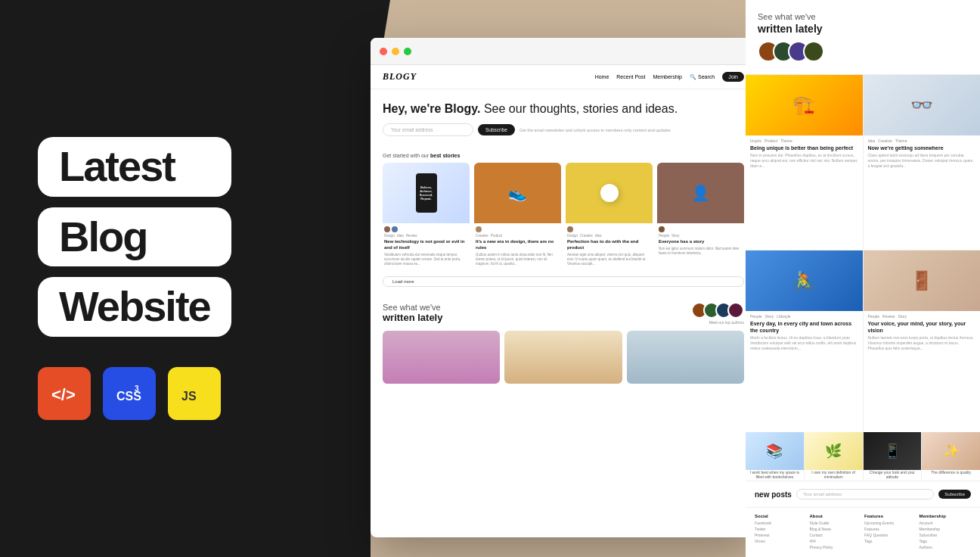 This screenshot has width=980, height=557. Describe the element at coordinates (413, 307) in the screenshot. I see `see-what-line1: See what we've` at that location.